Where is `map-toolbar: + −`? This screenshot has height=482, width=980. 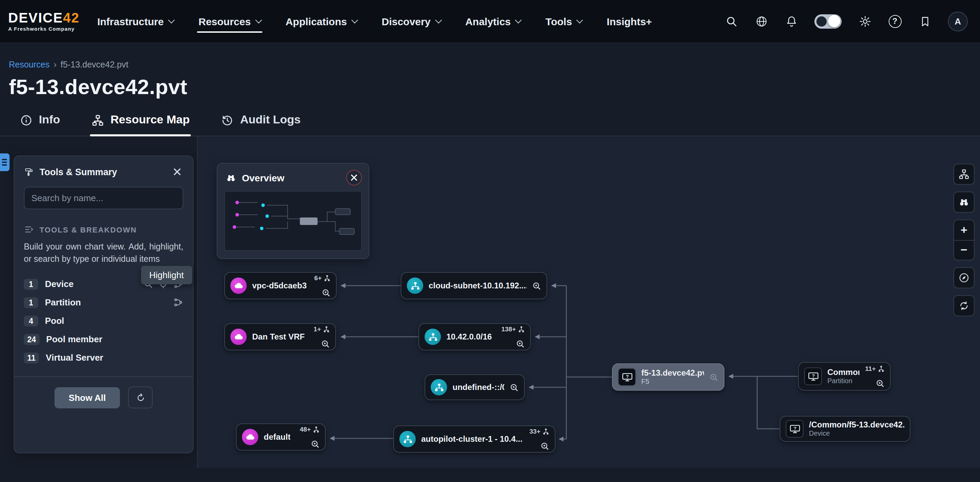 map-toolbar: + − is located at coordinates (964, 240).